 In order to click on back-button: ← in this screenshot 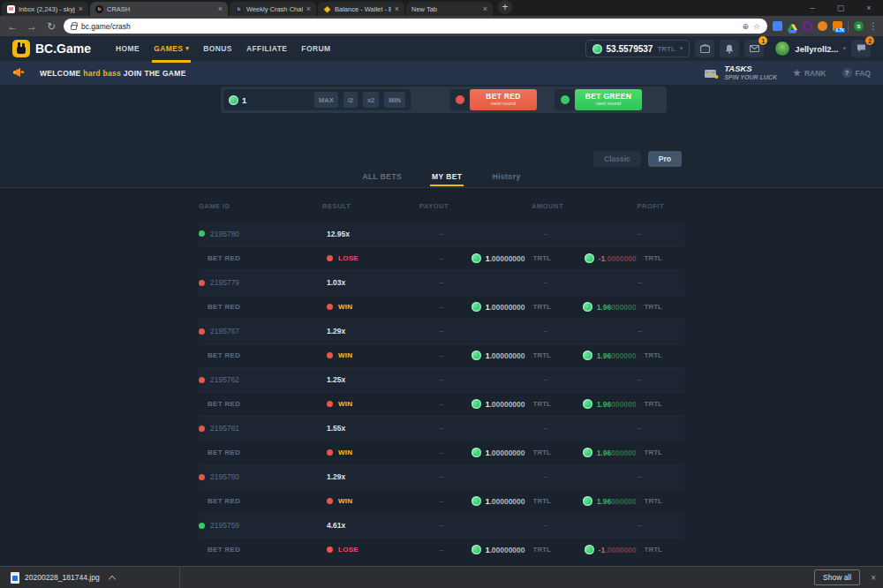, I will do `click(12, 26)`.